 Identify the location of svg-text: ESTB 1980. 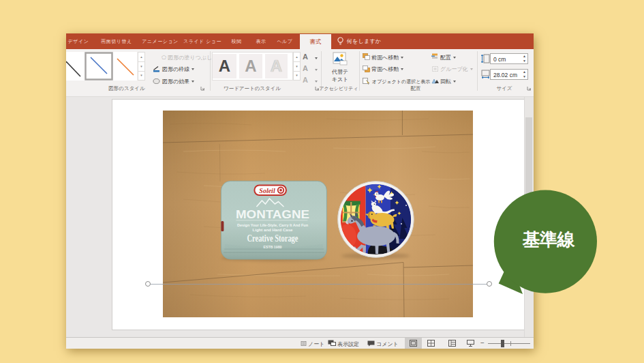
(273, 247).